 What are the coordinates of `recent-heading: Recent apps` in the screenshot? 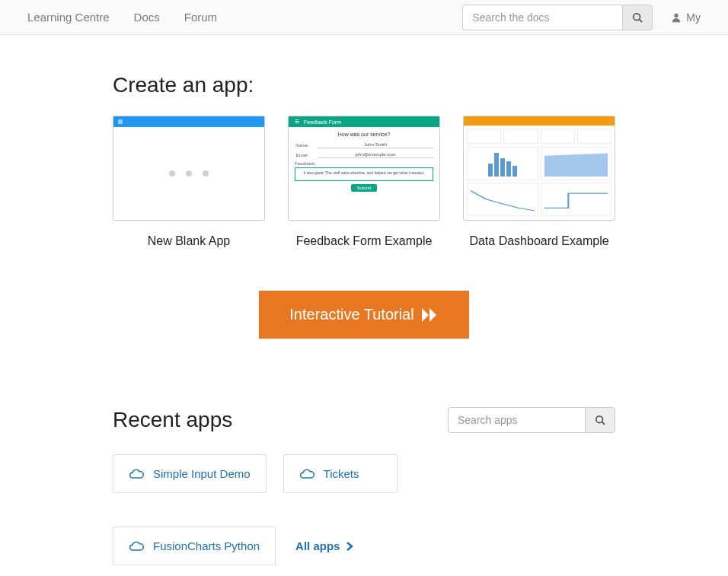 It's located at (172, 420).